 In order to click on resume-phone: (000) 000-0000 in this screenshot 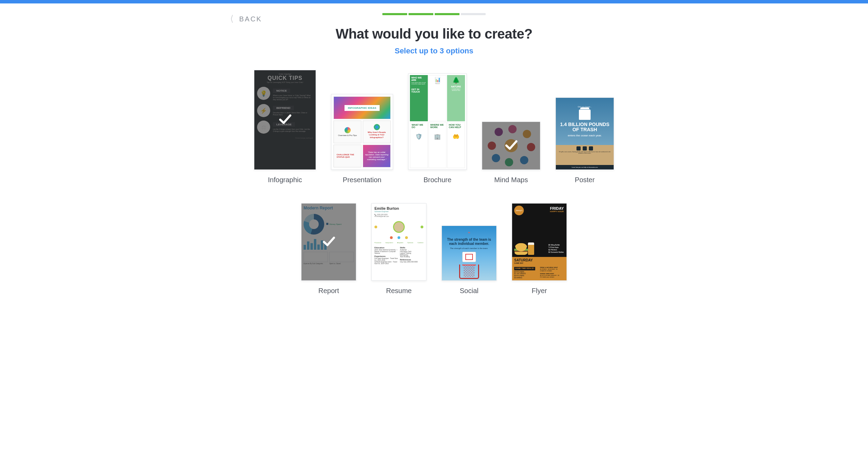, I will do `click(382, 215)`.